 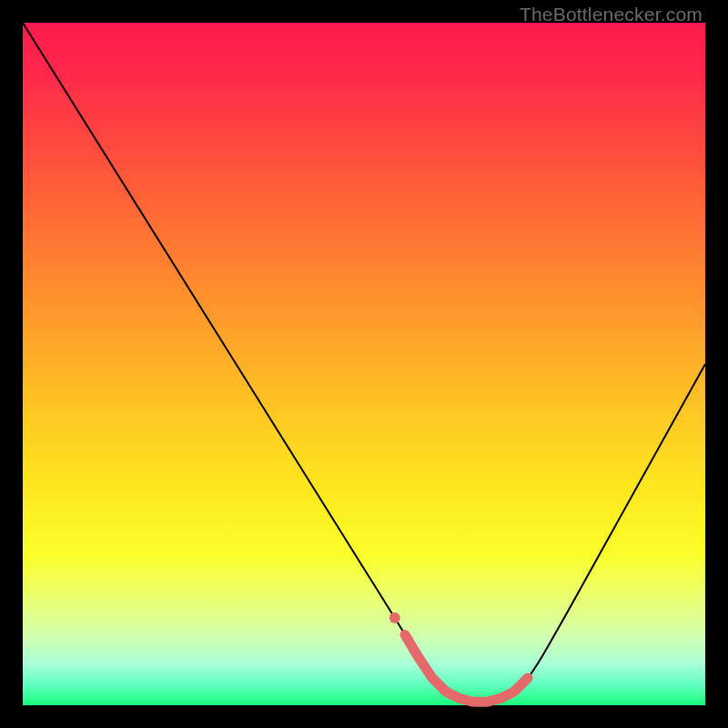 I want to click on highlight-segment, so click(x=466, y=669).